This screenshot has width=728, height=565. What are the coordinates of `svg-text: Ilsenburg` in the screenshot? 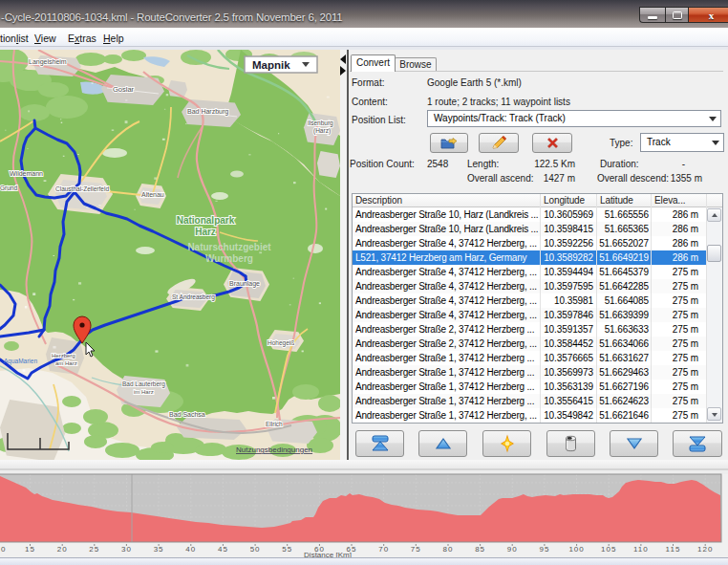 It's located at (321, 123).